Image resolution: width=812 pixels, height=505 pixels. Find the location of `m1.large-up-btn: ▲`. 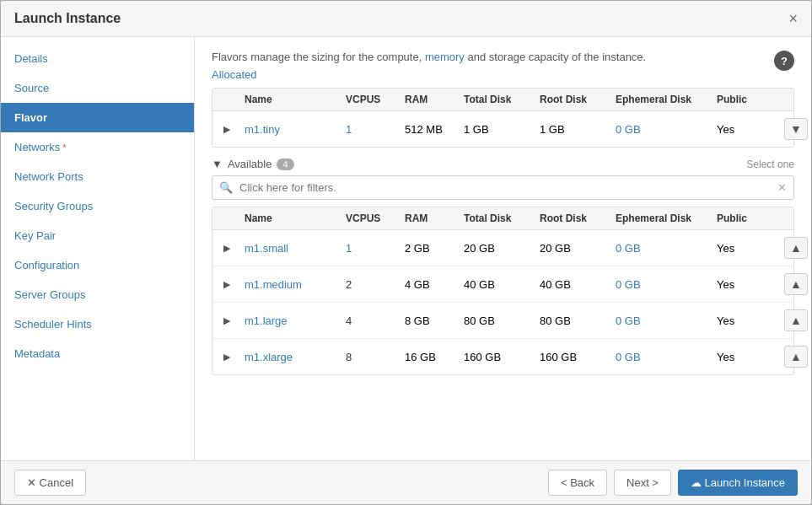

m1.large-up-btn: ▲ is located at coordinates (796, 320).